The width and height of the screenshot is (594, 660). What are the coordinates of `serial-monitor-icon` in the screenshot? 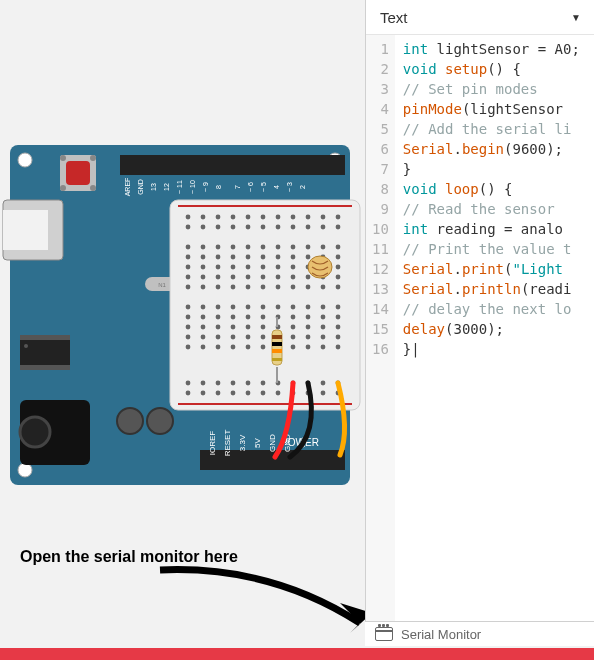 It's located at (384, 634).